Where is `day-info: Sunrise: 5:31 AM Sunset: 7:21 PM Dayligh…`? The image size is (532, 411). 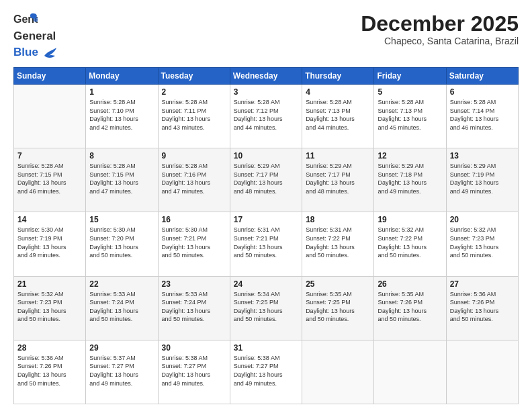 day-info: Sunrise: 5:31 AM Sunset: 7:21 PM Dayligh… is located at coordinates (266, 242).